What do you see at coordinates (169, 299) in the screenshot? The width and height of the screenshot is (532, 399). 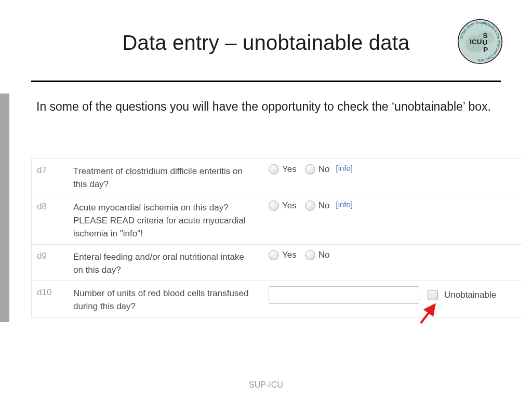 I see `row-question: Number of units of red blood cells trans…` at bounding box center [169, 299].